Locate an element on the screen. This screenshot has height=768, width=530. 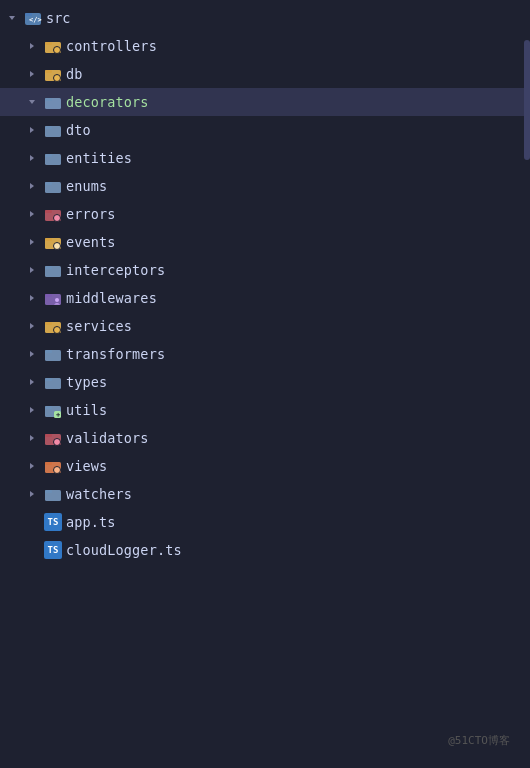
chevron-watchers is located at coordinates (32, 494).